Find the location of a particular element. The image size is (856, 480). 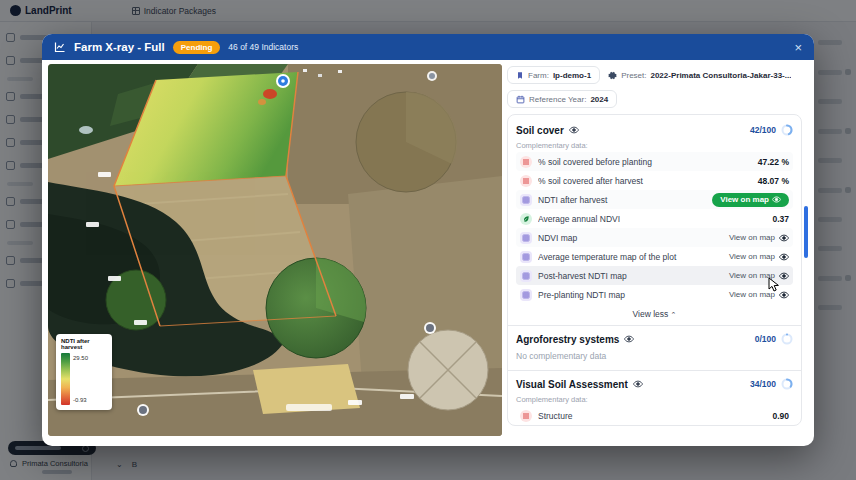

modal-title: Farm X-ray - Full is located at coordinates (120, 47).